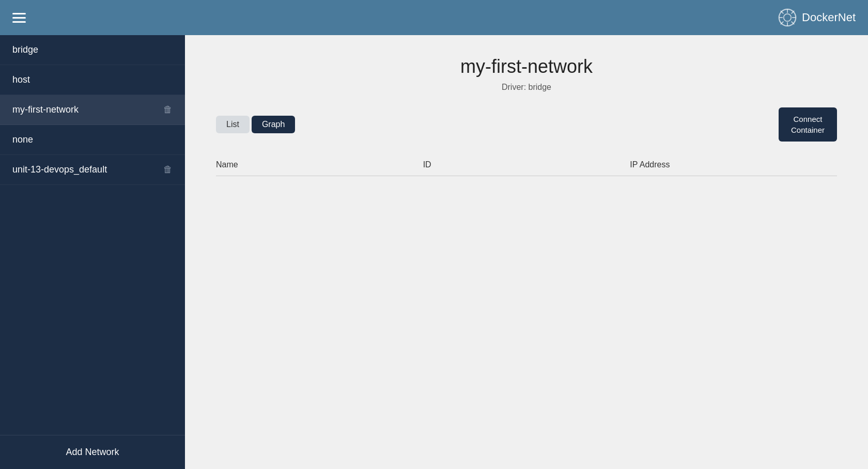 This screenshot has height=469, width=868. I want to click on sidebar-item-label: unit-13-devops_default, so click(60, 169).